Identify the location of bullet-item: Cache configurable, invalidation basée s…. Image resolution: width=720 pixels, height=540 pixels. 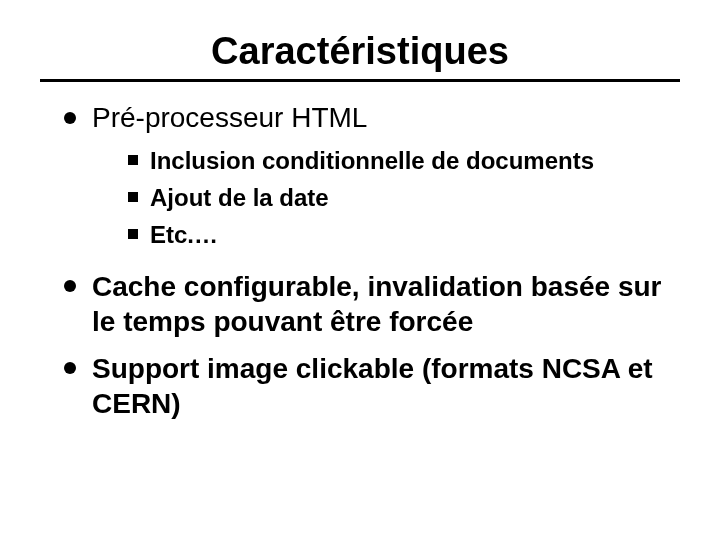
(374, 304).